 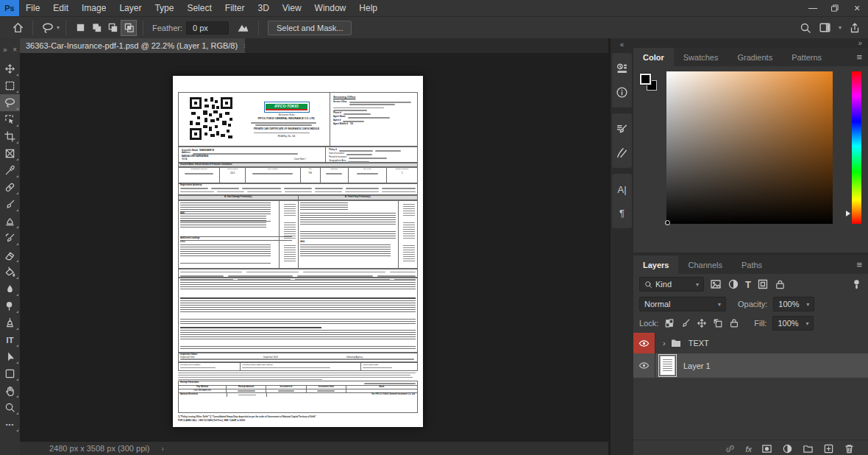 What do you see at coordinates (10, 322) in the screenshot?
I see `pen-tool` at bounding box center [10, 322].